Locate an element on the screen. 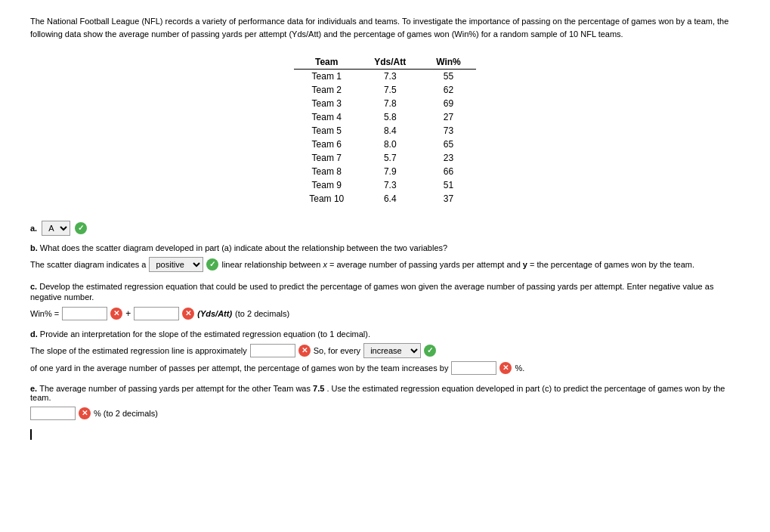  part-a-dropdown: A B C D is located at coordinates (56, 228).